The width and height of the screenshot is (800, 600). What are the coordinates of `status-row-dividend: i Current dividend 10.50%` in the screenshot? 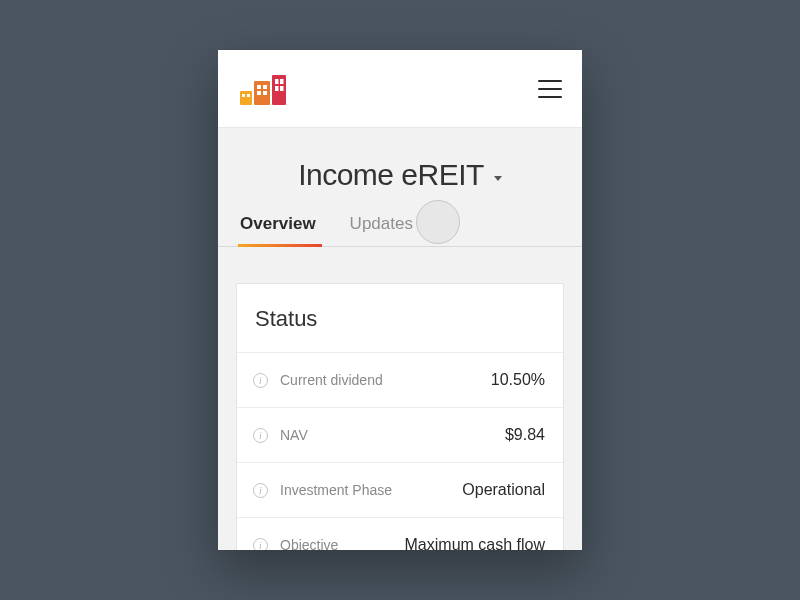 It's located at (400, 380).